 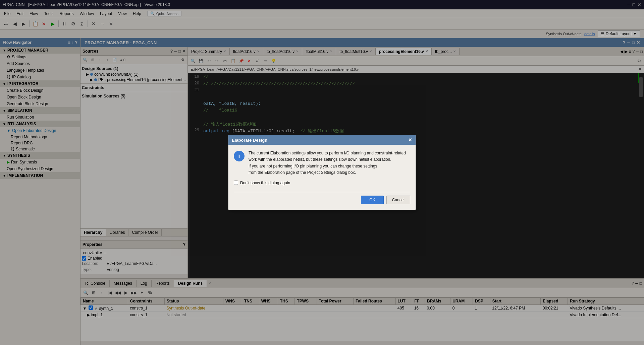 What do you see at coordinates (322, 183) in the screenshot?
I see `dialog-checkbox-row: Don't show this dialog again` at bounding box center [322, 183].